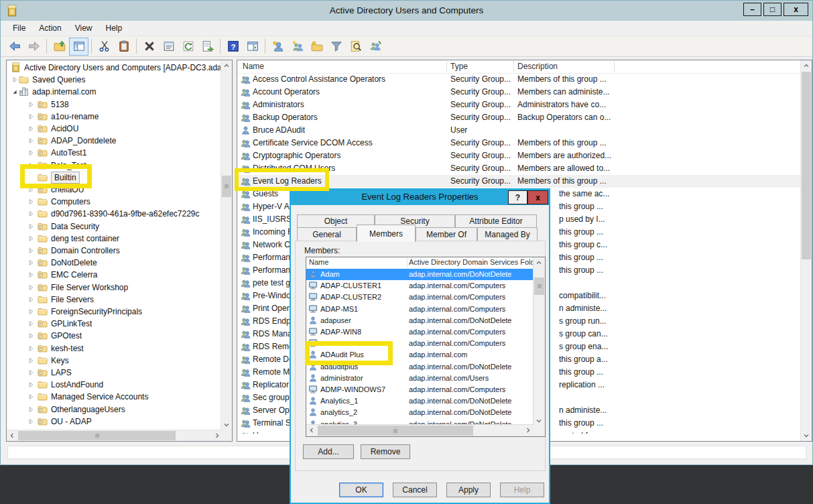 This screenshot has width=813, height=504. What do you see at coordinates (34, 47) in the screenshot?
I see `forward-button` at bounding box center [34, 47].